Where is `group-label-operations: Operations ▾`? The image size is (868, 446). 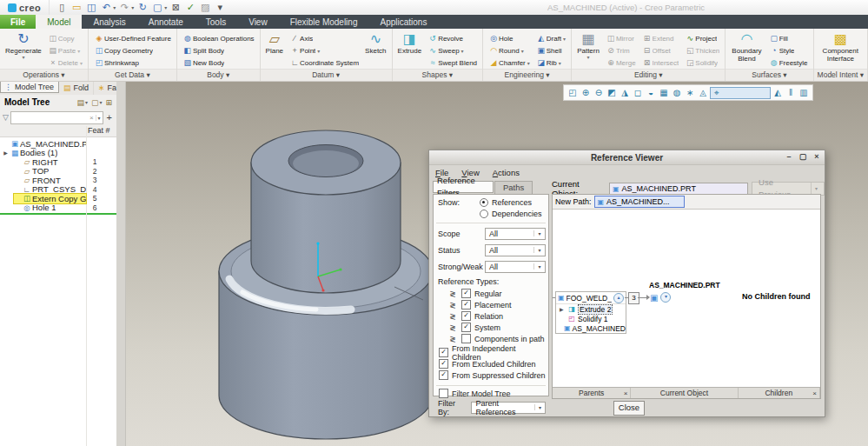
group-label-operations: Operations ▾ is located at coordinates (43, 75).